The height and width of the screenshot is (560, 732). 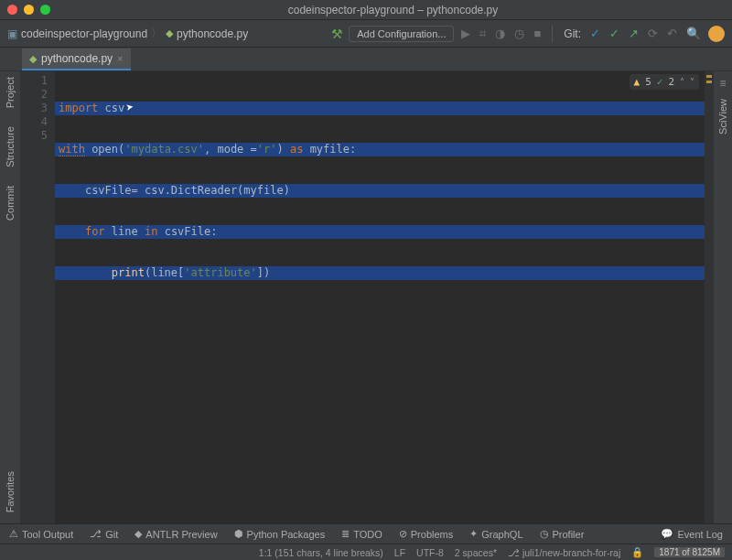 What do you see at coordinates (694, 33) in the screenshot?
I see `search-icon: 🔍` at bounding box center [694, 33].